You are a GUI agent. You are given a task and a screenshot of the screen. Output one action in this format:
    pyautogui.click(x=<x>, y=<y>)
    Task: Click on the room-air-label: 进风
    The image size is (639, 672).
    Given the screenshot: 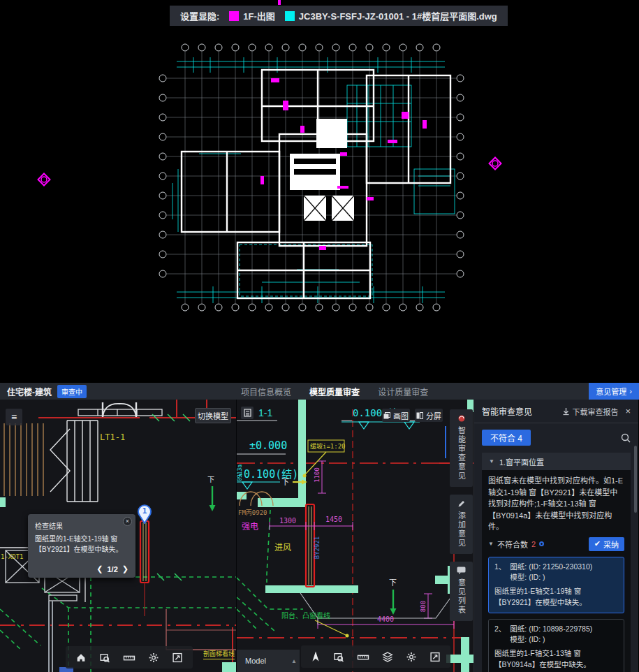 What is the action you would take?
    pyautogui.click(x=283, y=548)
    